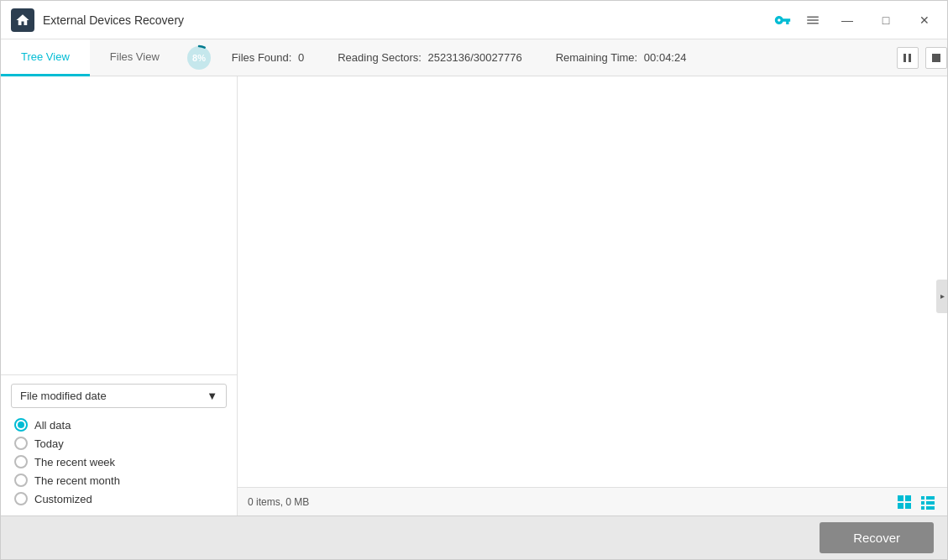  What do you see at coordinates (928, 502) in the screenshot?
I see `list-view-icon` at bounding box center [928, 502].